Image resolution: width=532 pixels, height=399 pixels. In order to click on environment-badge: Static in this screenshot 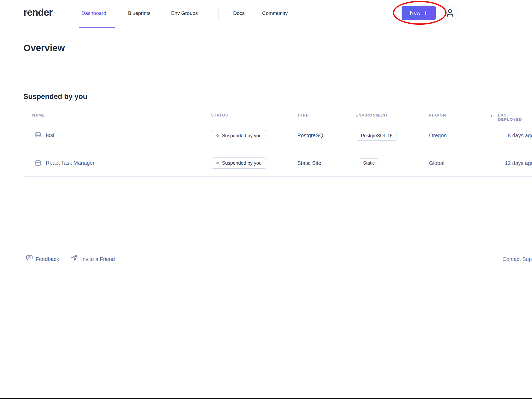, I will do `click(369, 163)`.